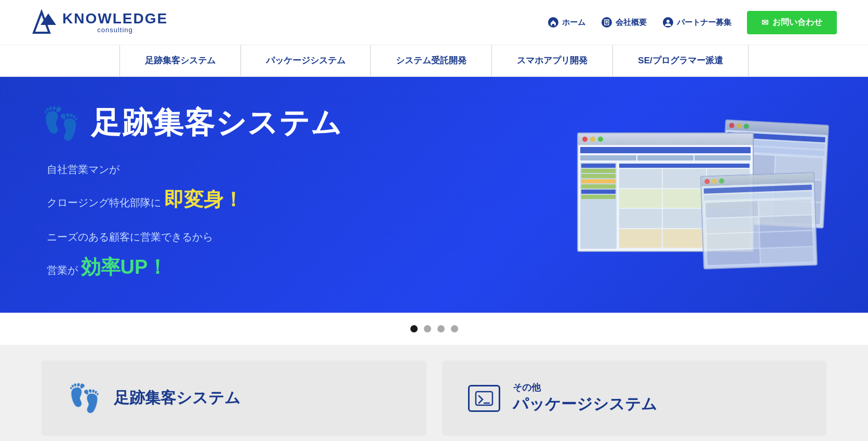 Image resolution: width=868 pixels, height=441 pixels. I want to click on header-navigation: ホーム 会社概要, so click(692, 23).